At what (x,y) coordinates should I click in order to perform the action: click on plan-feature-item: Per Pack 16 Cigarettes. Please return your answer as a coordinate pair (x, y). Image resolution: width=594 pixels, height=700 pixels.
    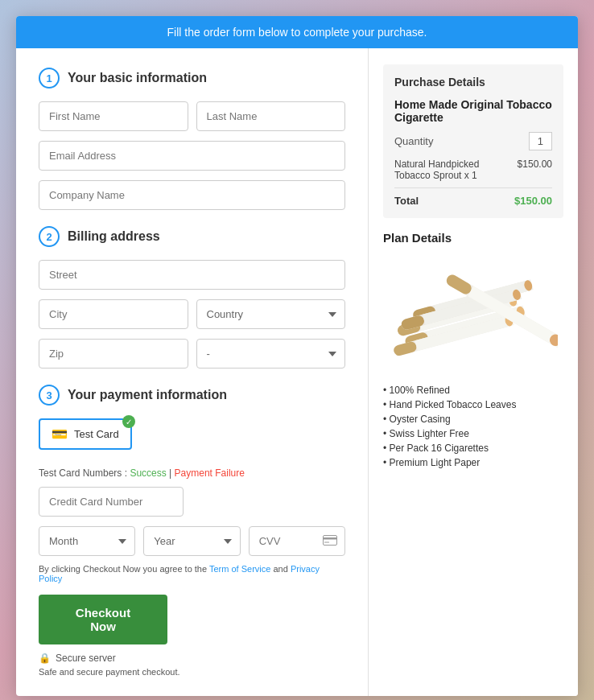
    Looking at the image, I should click on (473, 448).